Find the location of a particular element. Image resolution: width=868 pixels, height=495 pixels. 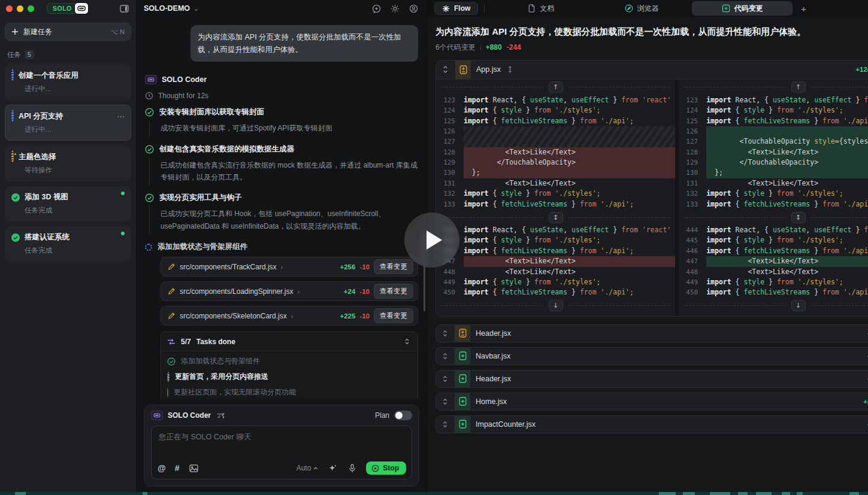

composer: SOLO Coder Plan 您正在与 SOLO Coder 聊天 @ # is located at coordinates (282, 445).